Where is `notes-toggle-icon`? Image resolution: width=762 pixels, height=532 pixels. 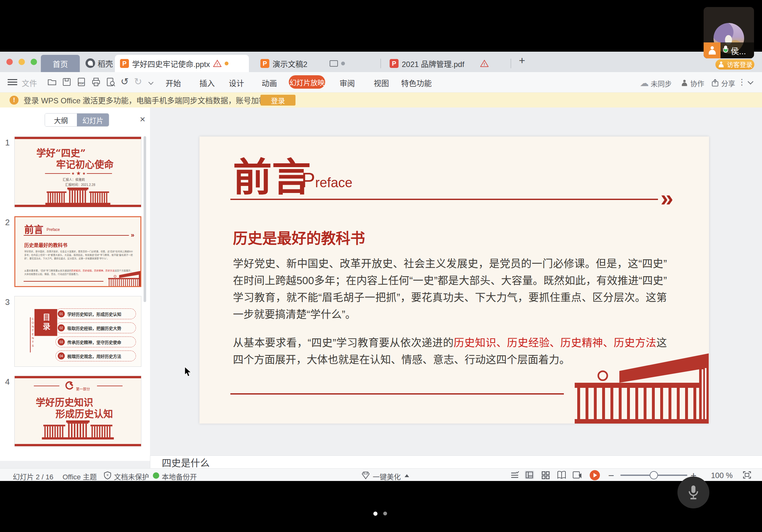 notes-toggle-icon is located at coordinates (514, 475).